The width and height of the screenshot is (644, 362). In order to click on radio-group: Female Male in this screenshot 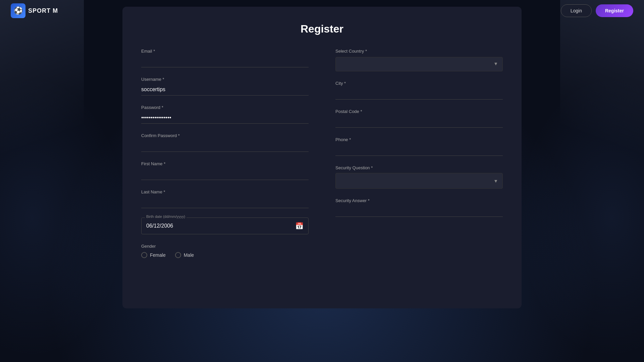, I will do `click(225, 255)`.